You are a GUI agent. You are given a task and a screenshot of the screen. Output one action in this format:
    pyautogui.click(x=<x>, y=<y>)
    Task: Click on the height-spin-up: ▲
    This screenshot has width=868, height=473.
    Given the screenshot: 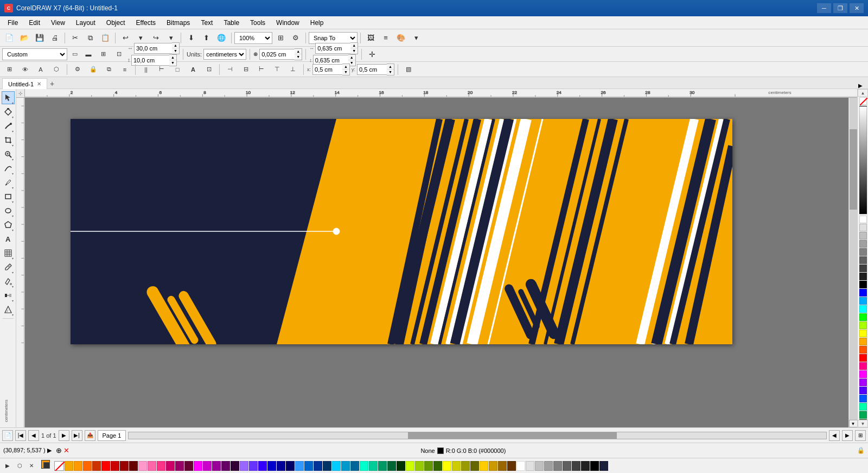 What is the action you would take?
    pyautogui.click(x=173, y=58)
    